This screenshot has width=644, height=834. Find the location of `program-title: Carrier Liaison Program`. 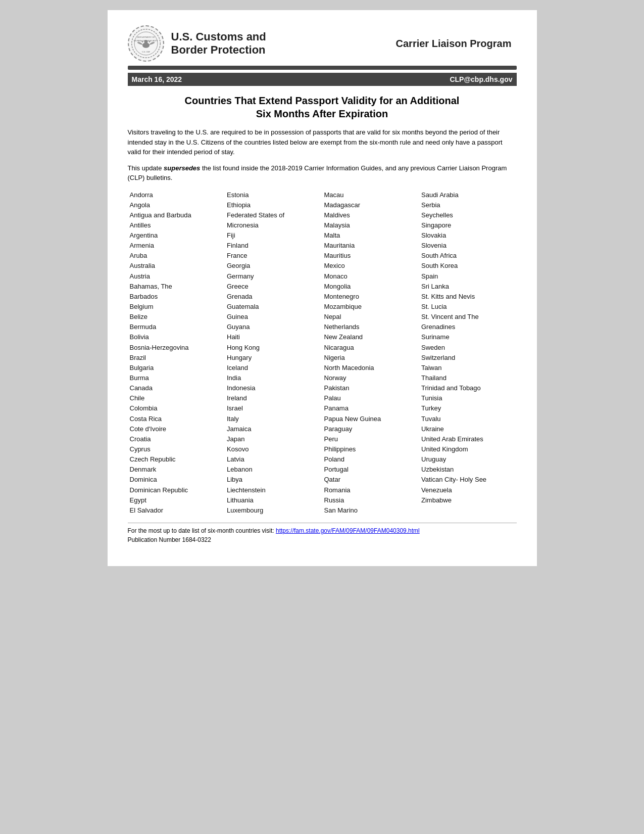

program-title: Carrier Liaison Program is located at coordinates (457, 43).